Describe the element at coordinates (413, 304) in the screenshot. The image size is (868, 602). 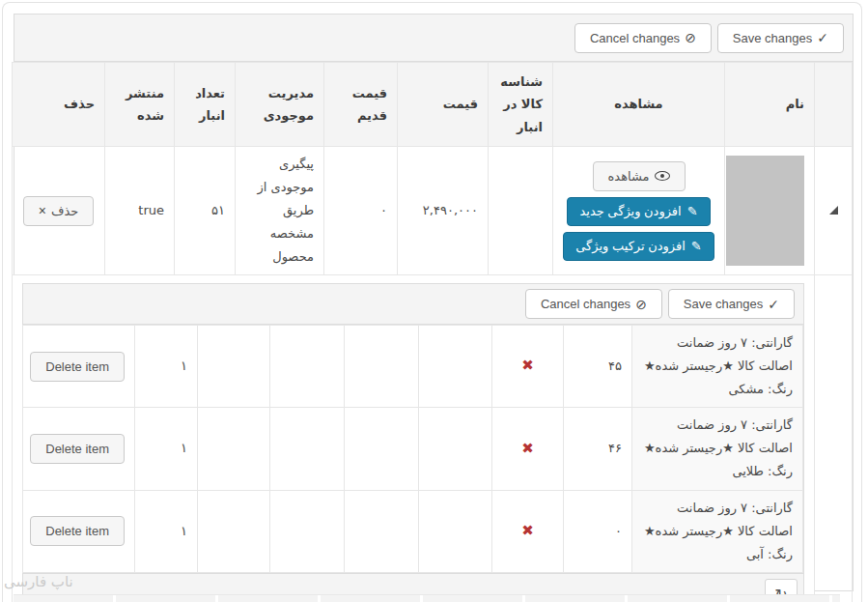
I see `combinations-toolbar: Save changes ✓ Cancel changes ⊘` at that location.